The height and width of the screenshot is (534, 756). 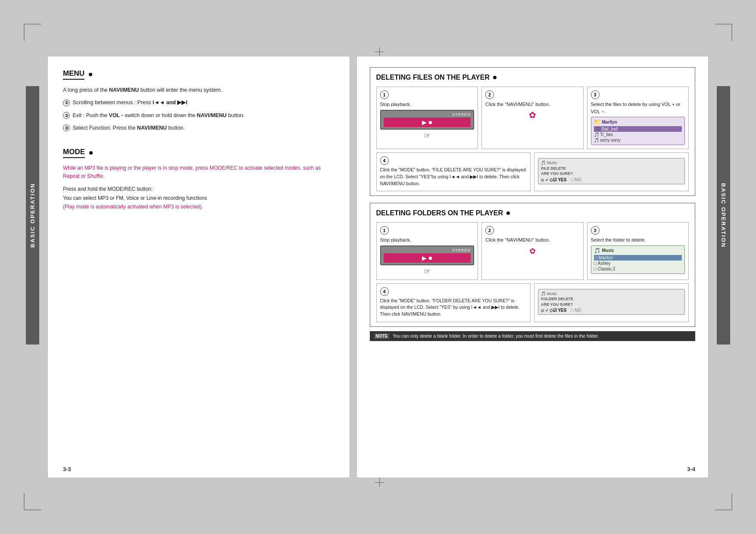 I want to click on crosshair-top, so click(x=379, y=52).